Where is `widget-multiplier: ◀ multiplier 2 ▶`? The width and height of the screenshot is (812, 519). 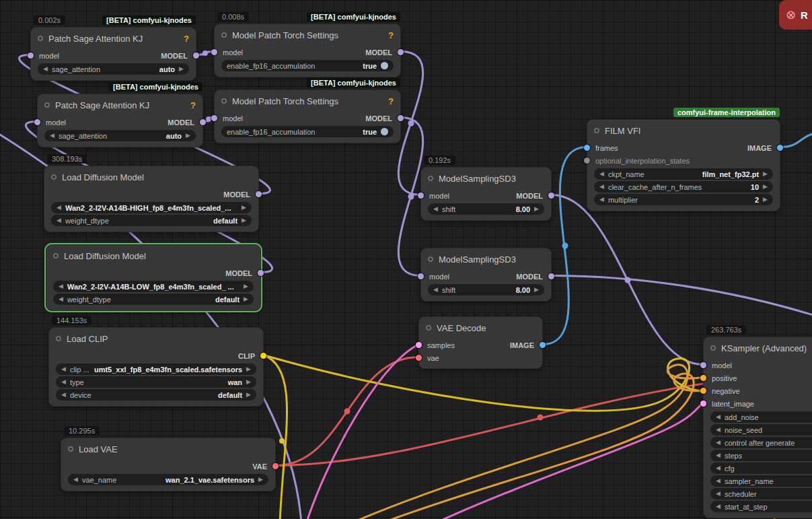
widget-multiplier: ◀ multiplier 2 ▶ is located at coordinates (684, 199).